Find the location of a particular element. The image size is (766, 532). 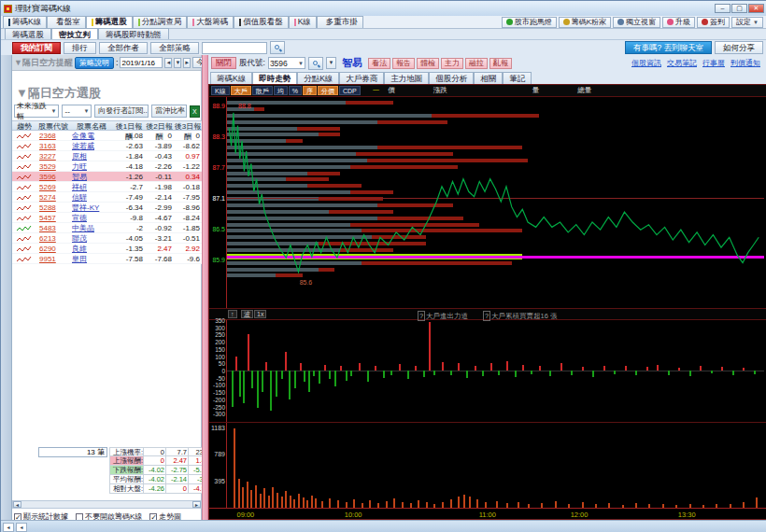

chart-tab-3: 大戶券商 is located at coordinates (362, 78).